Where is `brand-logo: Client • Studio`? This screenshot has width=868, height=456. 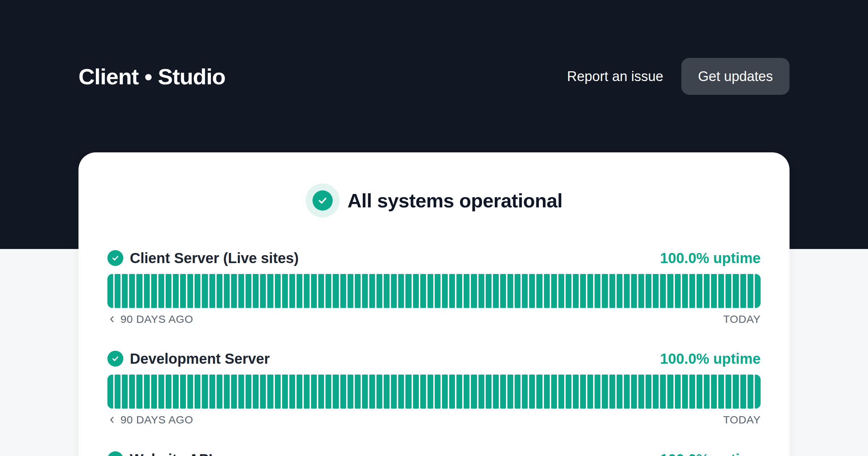 brand-logo: Client • Studio is located at coordinates (152, 77).